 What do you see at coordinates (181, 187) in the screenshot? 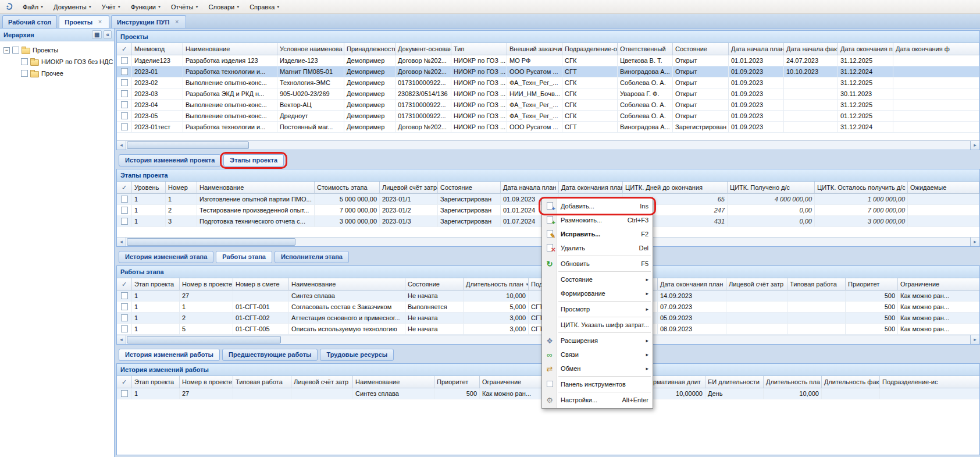
I see `column-header: Номер` at bounding box center [181, 187].